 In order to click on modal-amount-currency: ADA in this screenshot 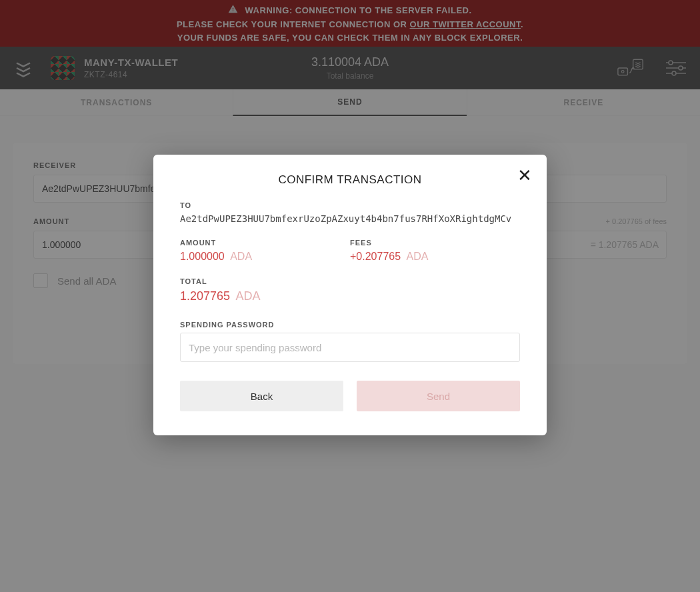, I will do `click(241, 256)`.